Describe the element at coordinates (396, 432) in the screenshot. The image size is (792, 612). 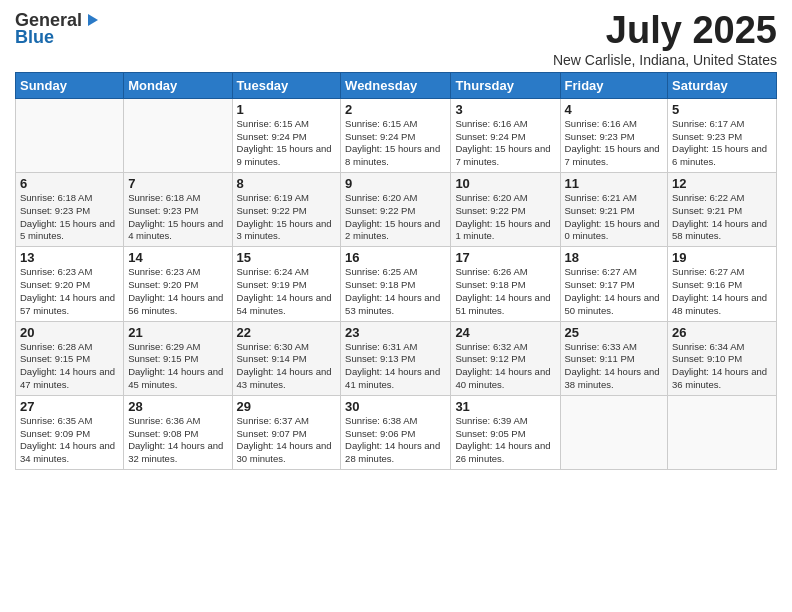
I see `calendar-cell: 30 Sunrise: 6:38 AMSunset: 9:06 PMDaylig…` at that location.